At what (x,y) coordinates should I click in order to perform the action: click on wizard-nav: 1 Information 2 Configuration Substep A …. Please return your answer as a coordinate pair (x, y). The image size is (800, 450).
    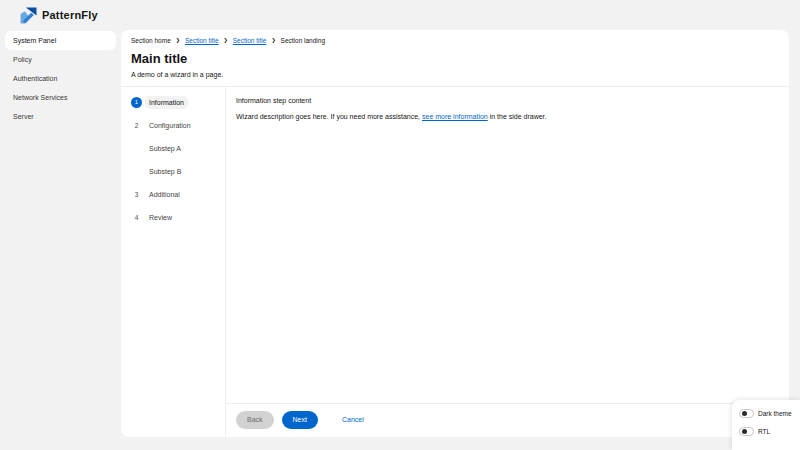
    Looking at the image, I should click on (174, 262).